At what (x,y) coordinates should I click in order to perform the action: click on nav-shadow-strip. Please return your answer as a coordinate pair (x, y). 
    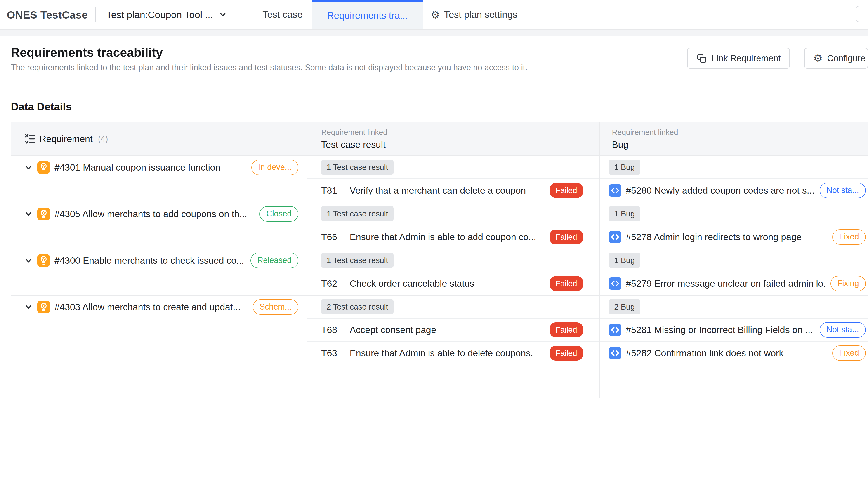
    Looking at the image, I should click on (434, 33).